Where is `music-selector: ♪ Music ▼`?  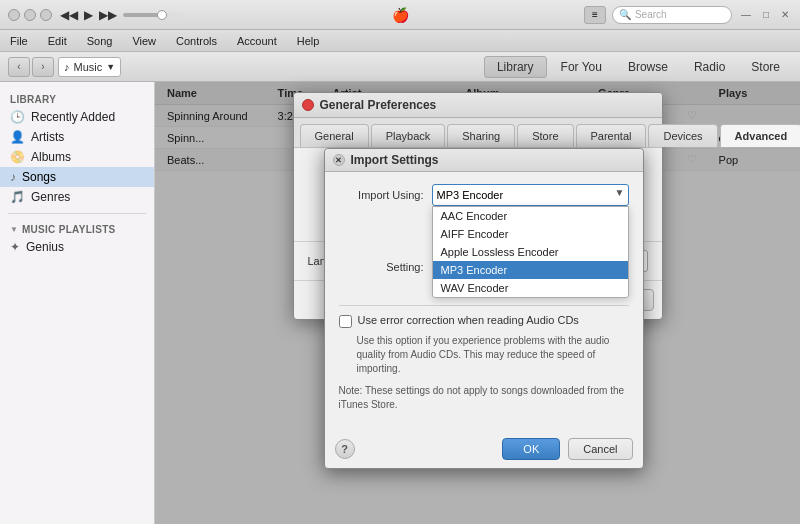
music-selector: ♪ Music ▼ is located at coordinates (90, 67).